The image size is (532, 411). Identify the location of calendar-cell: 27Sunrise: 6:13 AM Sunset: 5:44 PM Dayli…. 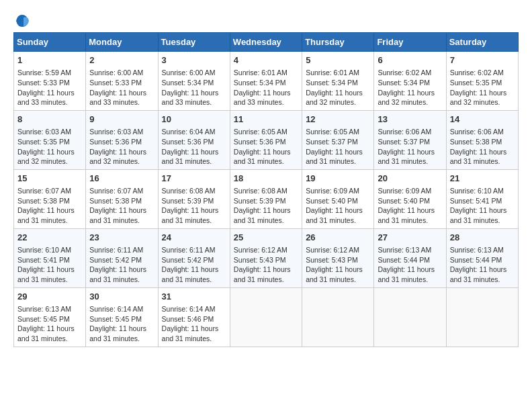
(410, 258).